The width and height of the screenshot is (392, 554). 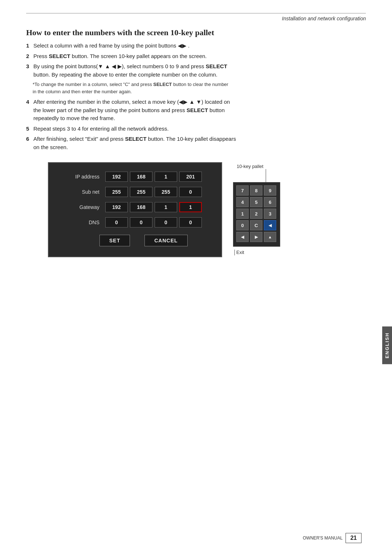 I want to click on page-footer: OWNER'S MANUAL 21, so click(x=334, y=538).